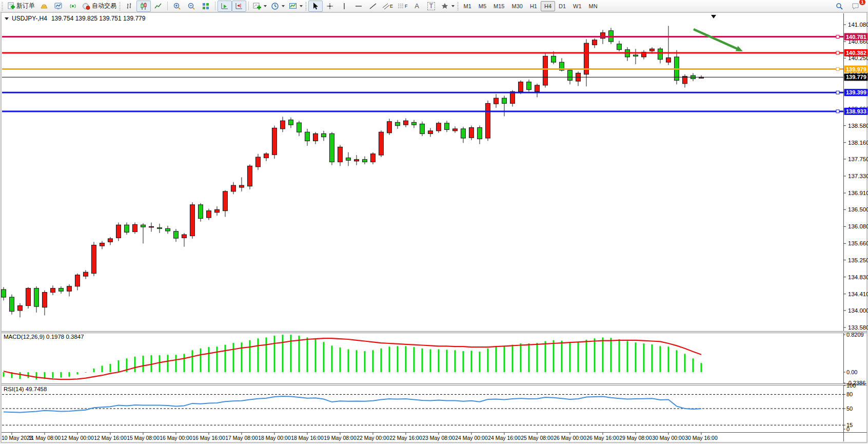 Image resolution: width=868 pixels, height=444 pixels. Describe the element at coordinates (517, 6) in the screenshot. I see `timeframe-M30: M30` at that location.